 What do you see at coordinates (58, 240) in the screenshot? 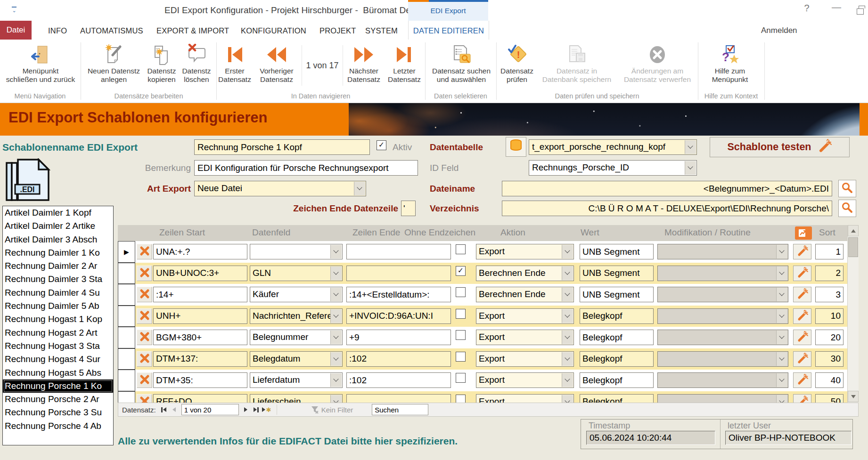
I see `list-item: Artikel Daimler 3 Absch` at bounding box center [58, 240].